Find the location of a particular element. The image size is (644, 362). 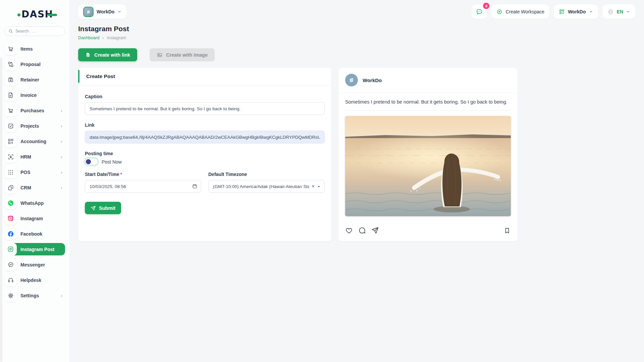

sidebar-item-messenger: Messenger is located at coordinates (35, 265).